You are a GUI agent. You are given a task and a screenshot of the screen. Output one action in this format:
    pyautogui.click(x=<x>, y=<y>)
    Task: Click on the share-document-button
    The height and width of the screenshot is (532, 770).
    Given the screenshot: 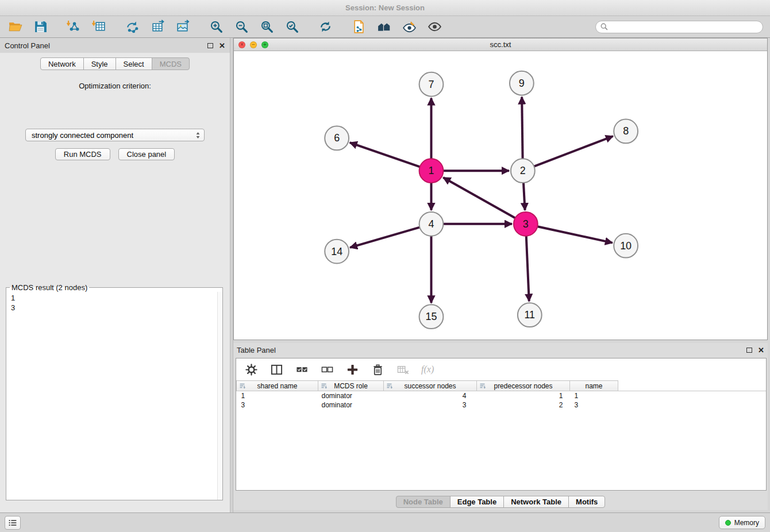 What is the action you would take?
    pyautogui.click(x=359, y=27)
    